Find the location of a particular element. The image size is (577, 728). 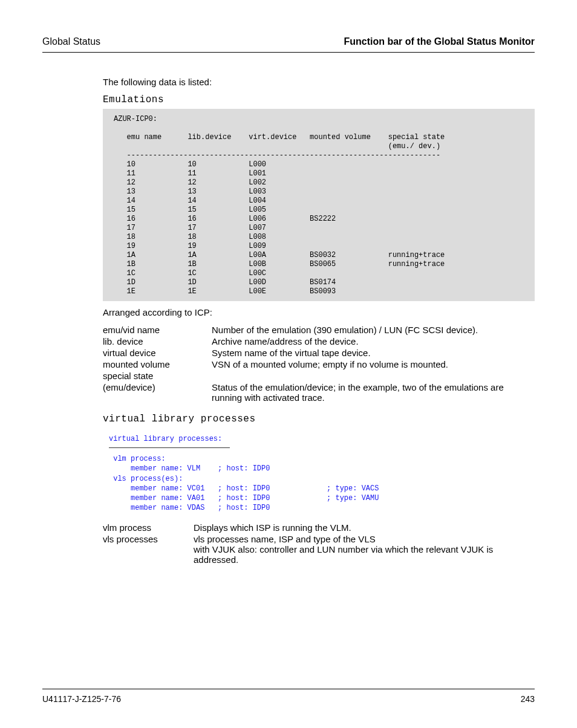

footer-left: U41117-J-Z125-7-76 is located at coordinates (82, 699).